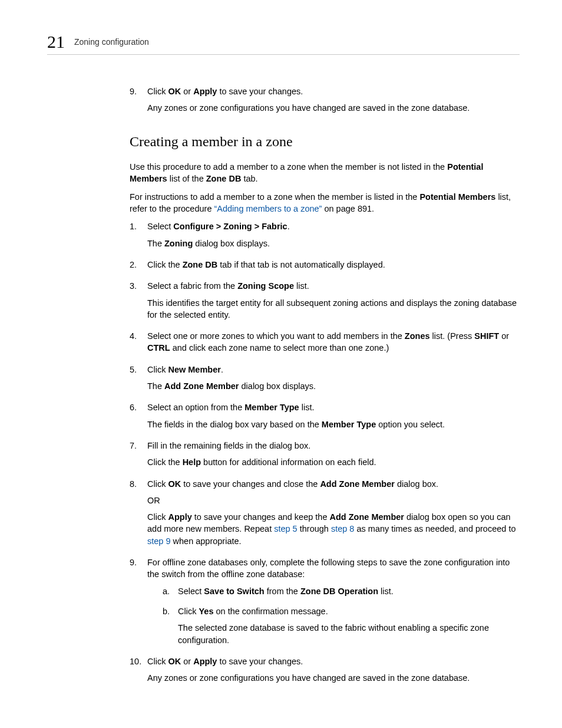  Describe the element at coordinates (159, 541) in the screenshot. I see `cross-ref-link: step 9` at that location.